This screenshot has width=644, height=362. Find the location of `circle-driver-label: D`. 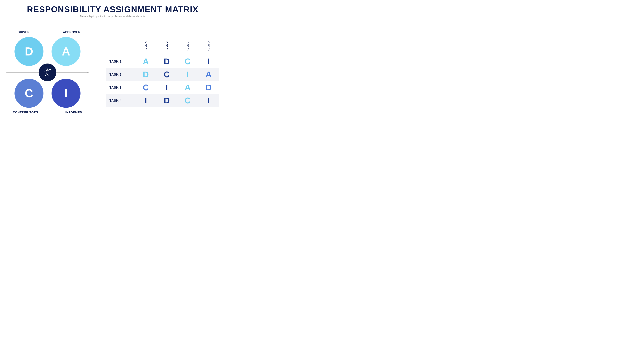

circle-driver-label: D is located at coordinates (29, 51).